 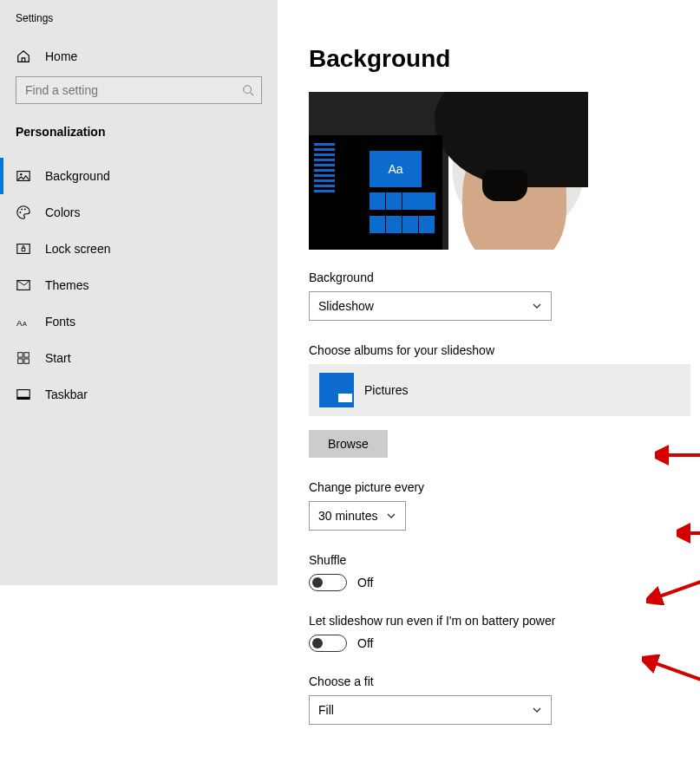 What do you see at coordinates (23, 358) in the screenshot?
I see `start-icon` at bounding box center [23, 358].